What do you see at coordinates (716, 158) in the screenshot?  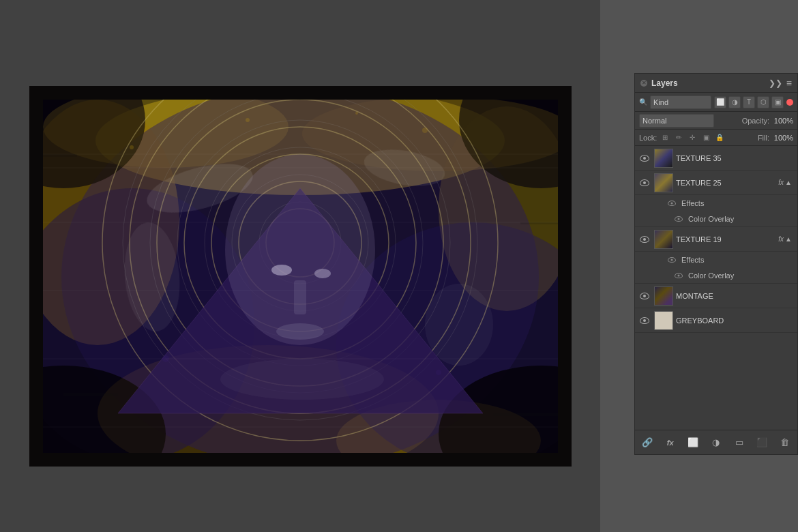 I see `layer-texture35: TEXTURE 35` at bounding box center [716, 158].